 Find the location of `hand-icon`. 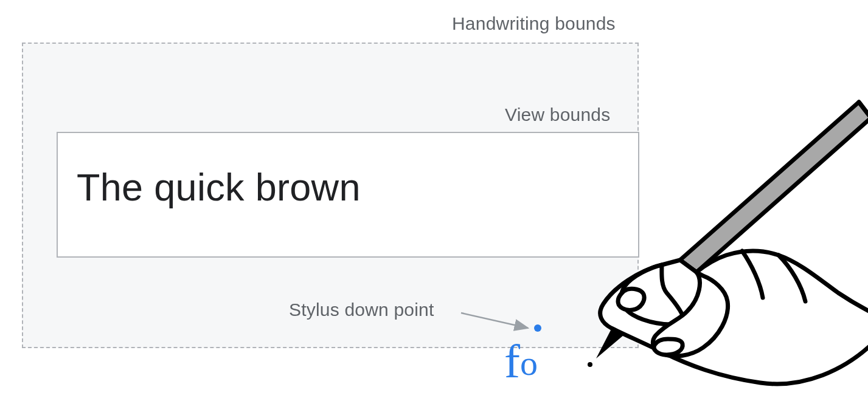

hand-icon is located at coordinates (734, 317).